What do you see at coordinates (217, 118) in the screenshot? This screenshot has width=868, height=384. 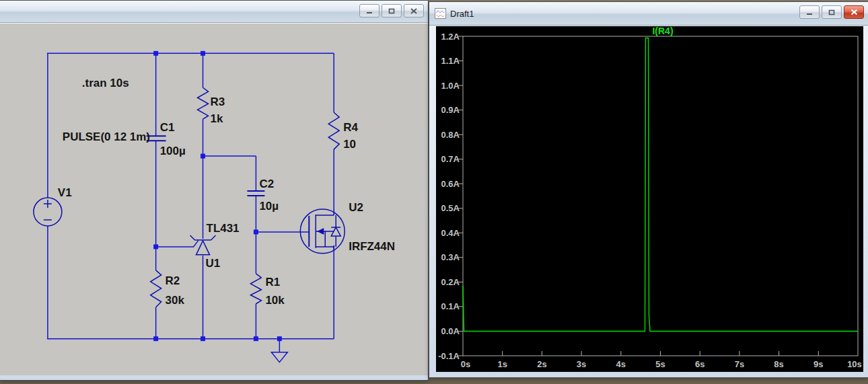 I see `r3-value-label: 1k` at bounding box center [217, 118].